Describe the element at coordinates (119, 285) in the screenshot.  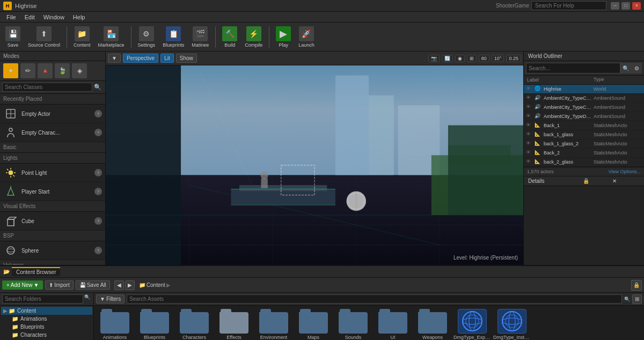
I see `nav-back-button: ◀` at that location.